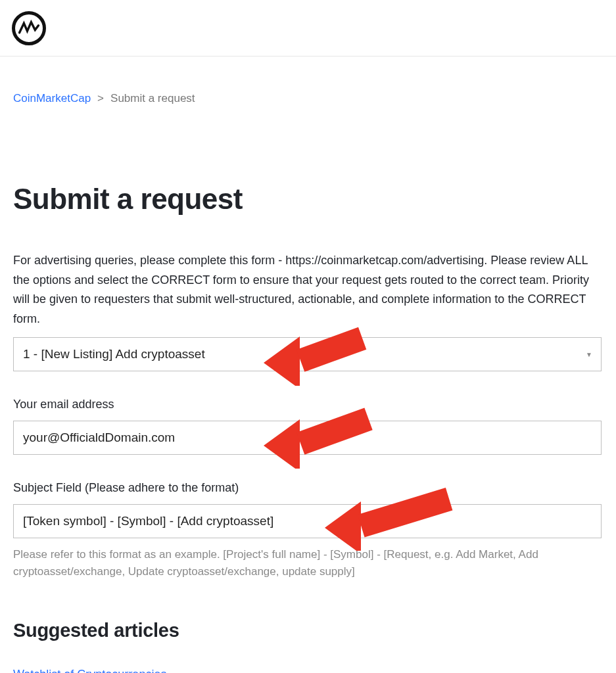 The image size is (616, 673). Describe the element at coordinates (308, 28) in the screenshot. I see `app-header` at that location.